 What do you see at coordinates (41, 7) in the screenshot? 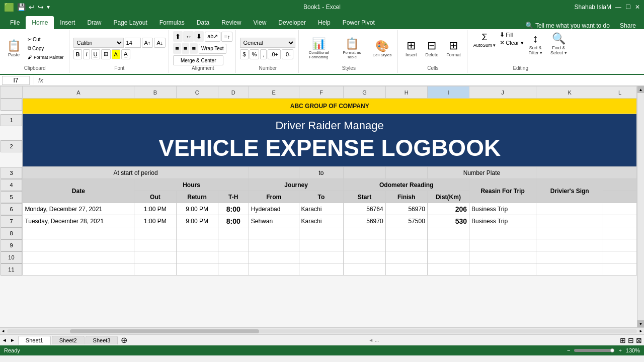
I see `redo-icon: ↪` at bounding box center [41, 7].